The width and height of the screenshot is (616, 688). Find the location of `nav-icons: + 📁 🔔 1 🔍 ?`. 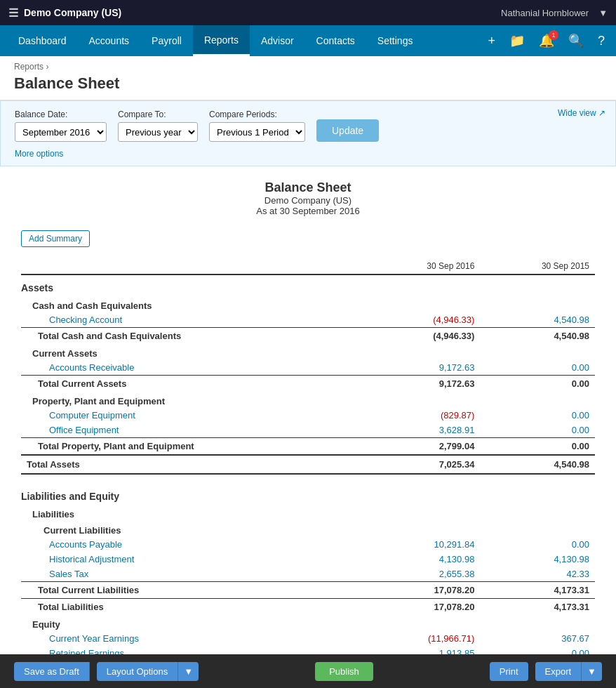

nav-icons: + 📁 🔔 1 🔍 ? is located at coordinates (546, 41).